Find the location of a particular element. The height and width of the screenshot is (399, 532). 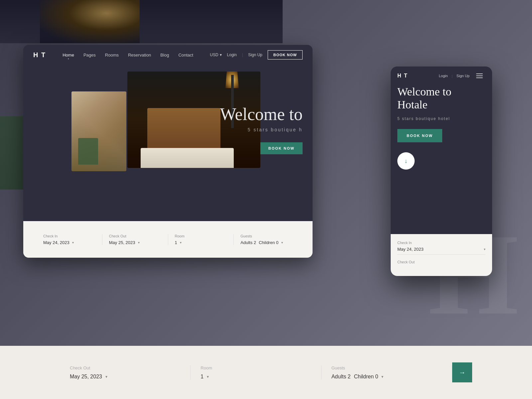

bottom-guests-arrow-icon: ▾ is located at coordinates (382, 377).